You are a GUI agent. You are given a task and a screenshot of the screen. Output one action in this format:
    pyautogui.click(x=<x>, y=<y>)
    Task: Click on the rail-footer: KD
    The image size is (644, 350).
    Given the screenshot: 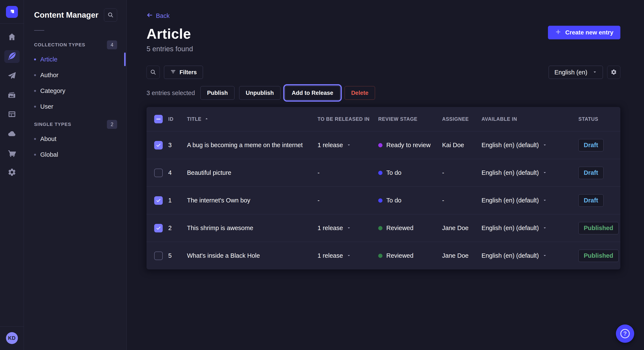 What is the action you would take?
    pyautogui.click(x=12, y=338)
    